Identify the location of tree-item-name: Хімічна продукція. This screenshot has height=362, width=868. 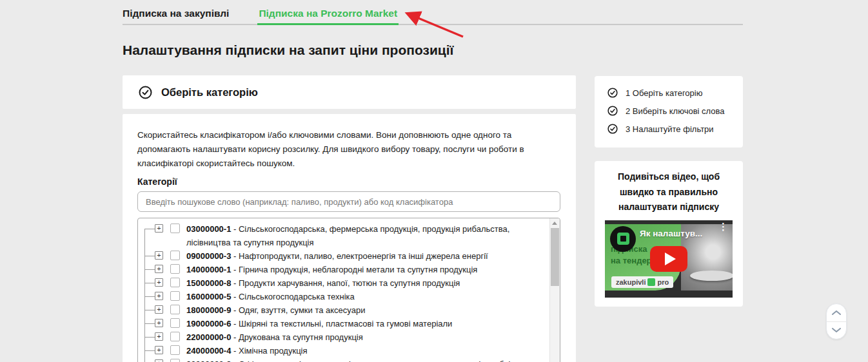
(273, 350).